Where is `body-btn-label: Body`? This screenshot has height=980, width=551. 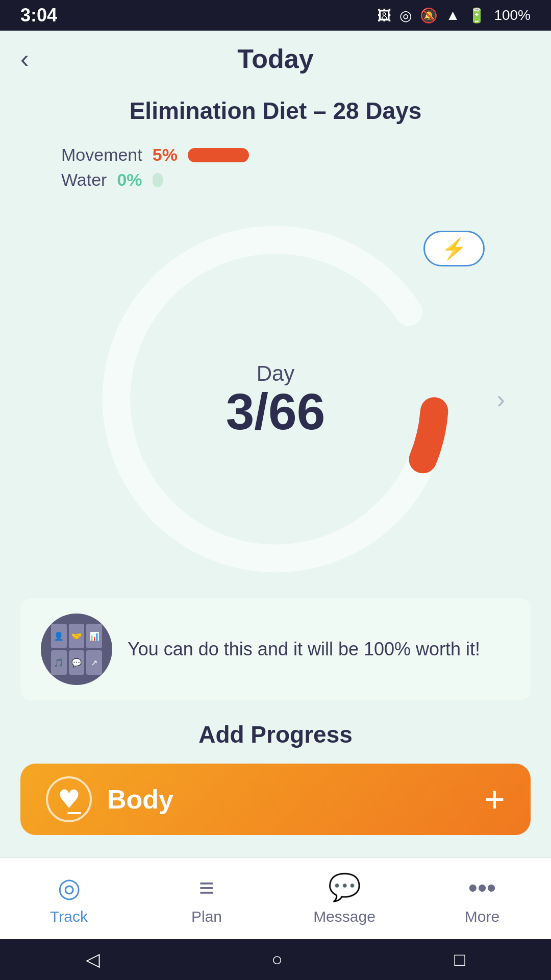 body-btn-label: Body is located at coordinates (140, 799).